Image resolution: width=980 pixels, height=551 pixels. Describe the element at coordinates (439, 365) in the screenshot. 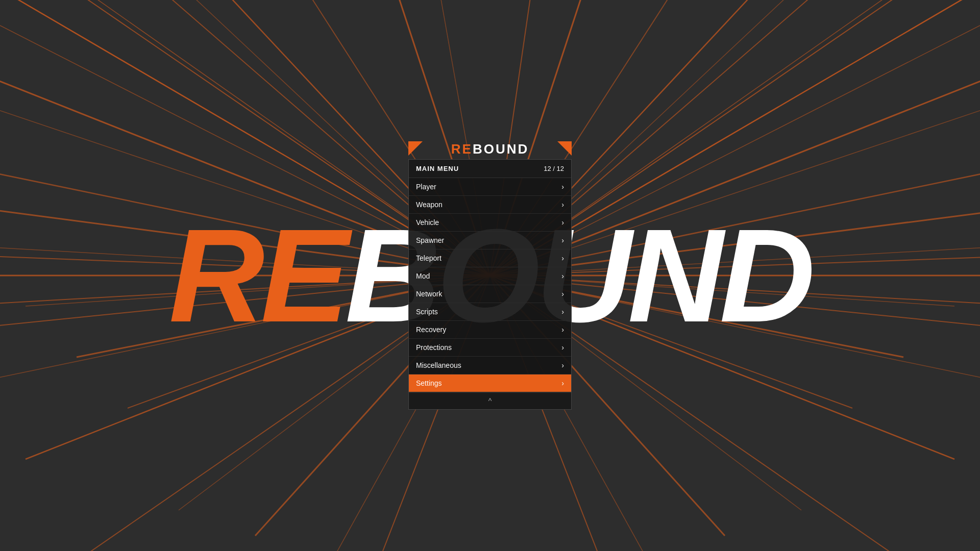

I see `menu-item-label: Miscellaneous` at that location.